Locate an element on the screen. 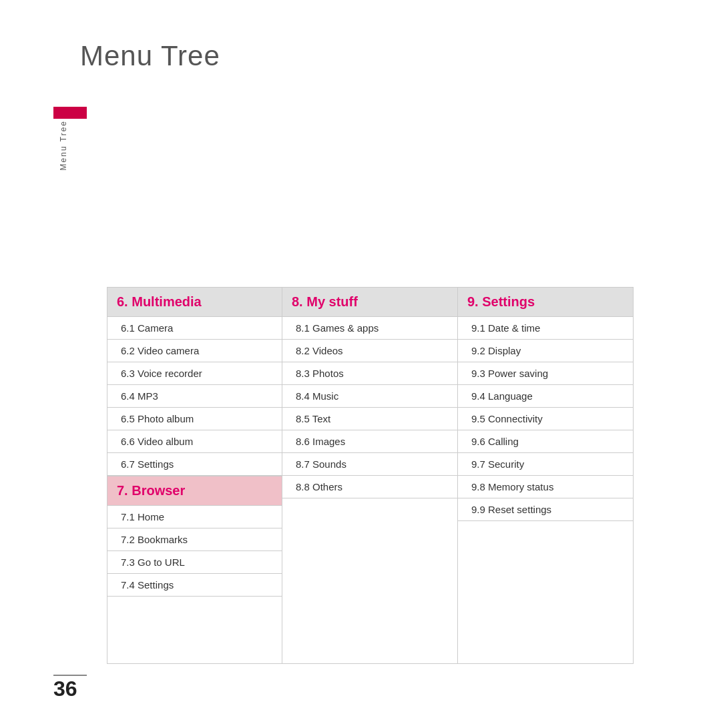 Image resolution: width=721 pixels, height=728 pixels. column-mystuff: 8. My stuff 8.1 Games & apps 8.2 Videos … is located at coordinates (370, 475).